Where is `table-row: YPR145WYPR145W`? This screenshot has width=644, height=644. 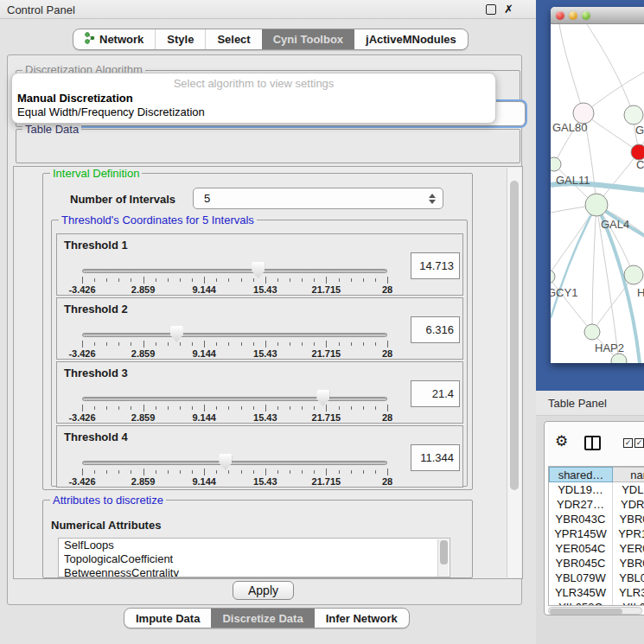
table-row: YPR145WYPR145W is located at coordinates (596, 534).